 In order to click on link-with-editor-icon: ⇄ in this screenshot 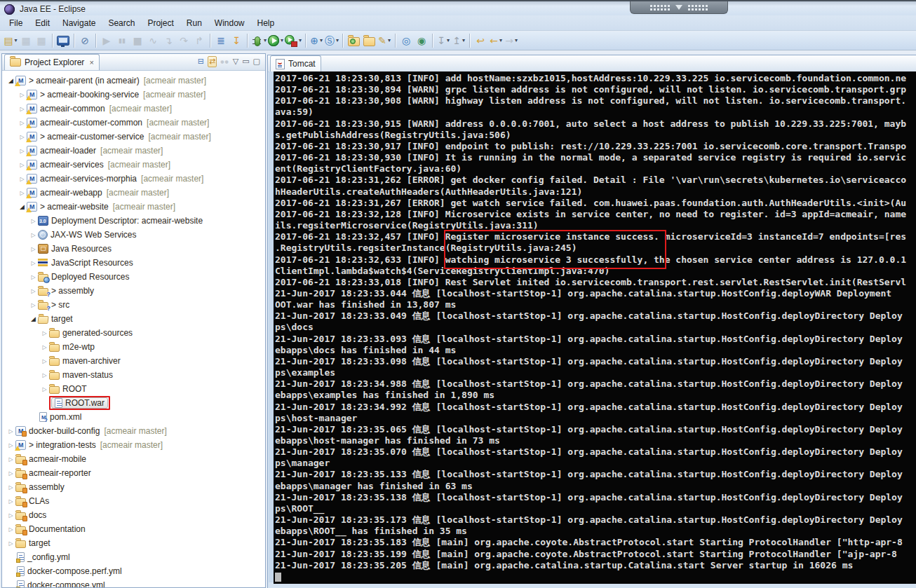, I will do `click(212, 62)`.